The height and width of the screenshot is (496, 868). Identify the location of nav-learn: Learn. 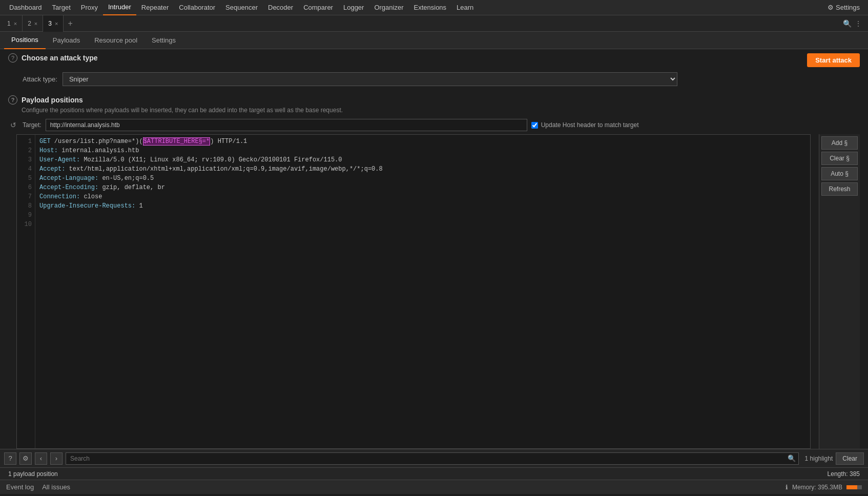
(465, 8).